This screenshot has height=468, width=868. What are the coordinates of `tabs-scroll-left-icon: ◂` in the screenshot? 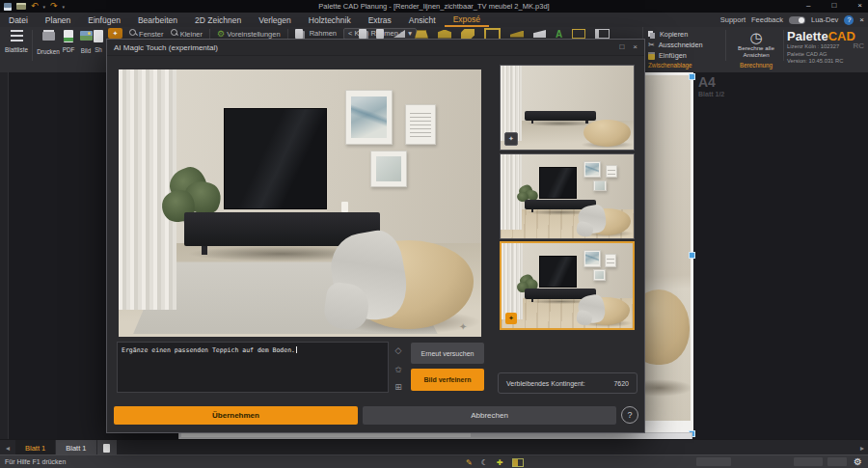 It's located at (8, 448).